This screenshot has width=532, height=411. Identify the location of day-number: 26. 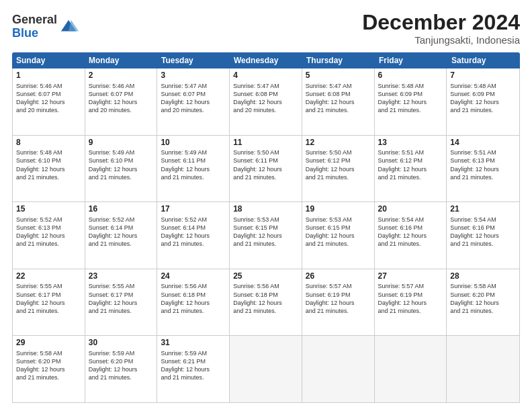
(339, 277).